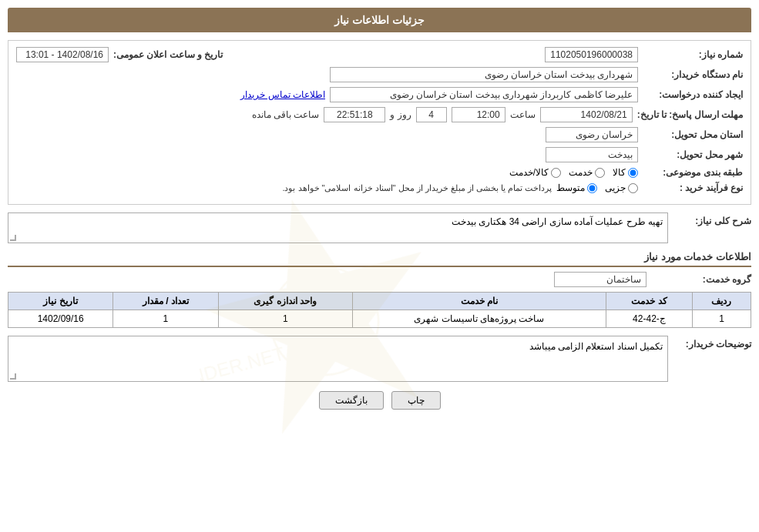  I want to click on page-title: جزئیات اطلاعات نیاز, so click(379, 20).